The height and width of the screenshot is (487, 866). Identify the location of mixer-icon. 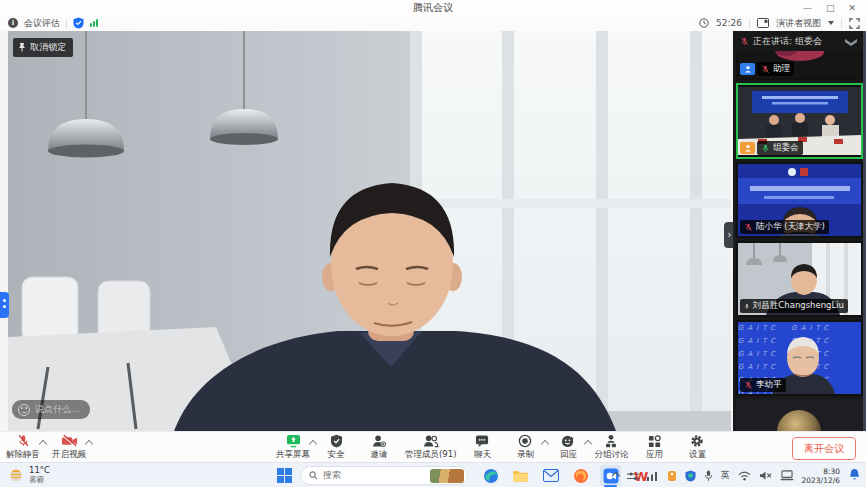
(633, 476).